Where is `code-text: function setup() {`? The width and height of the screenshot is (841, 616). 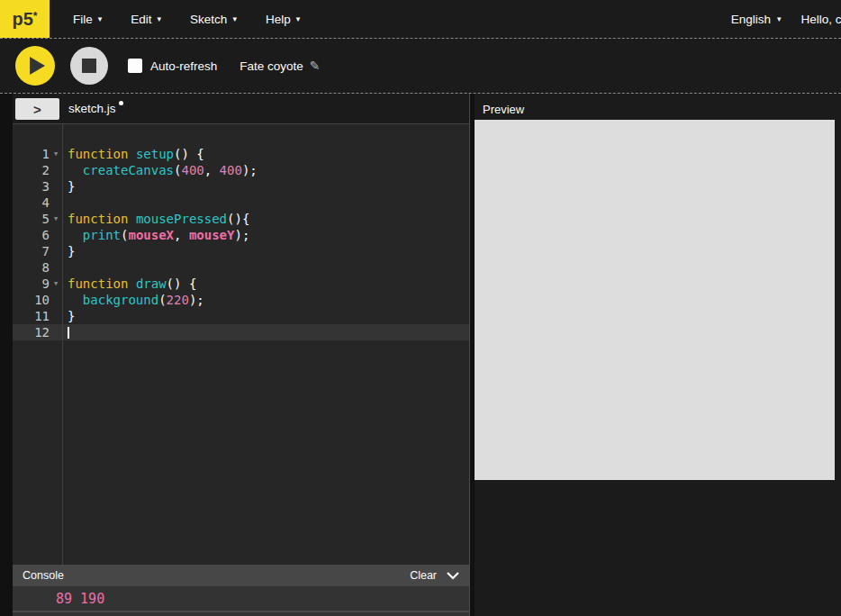
code-text: function setup() { is located at coordinates (133, 154).